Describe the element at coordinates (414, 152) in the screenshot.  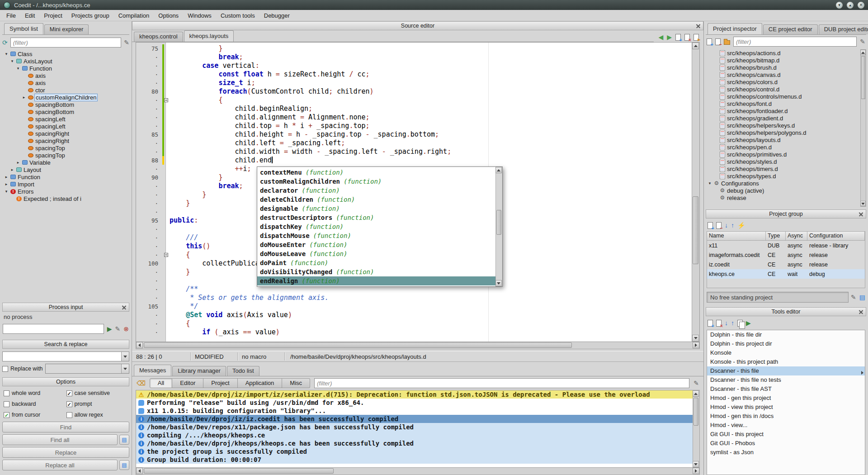
I see `code-line: · child.width = width - _spacing.left - …` at that location.